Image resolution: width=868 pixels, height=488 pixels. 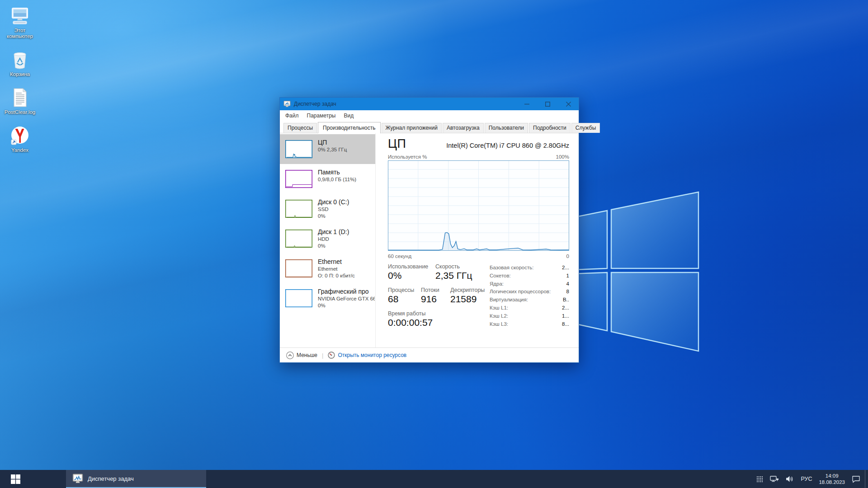 I want to click on chevron-up-circle-icon, so click(x=290, y=355).